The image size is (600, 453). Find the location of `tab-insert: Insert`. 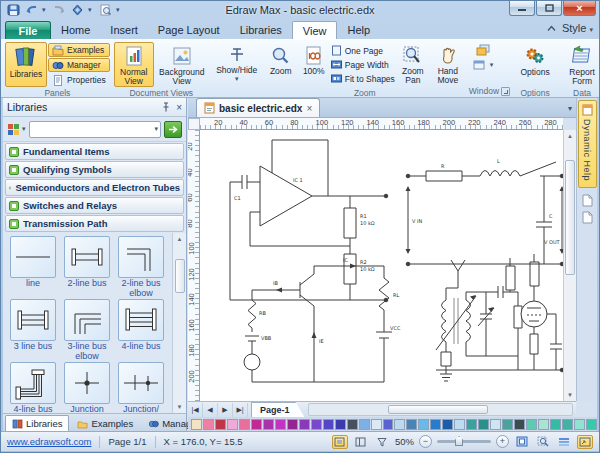

tab-insert: Insert is located at coordinates (124, 30).